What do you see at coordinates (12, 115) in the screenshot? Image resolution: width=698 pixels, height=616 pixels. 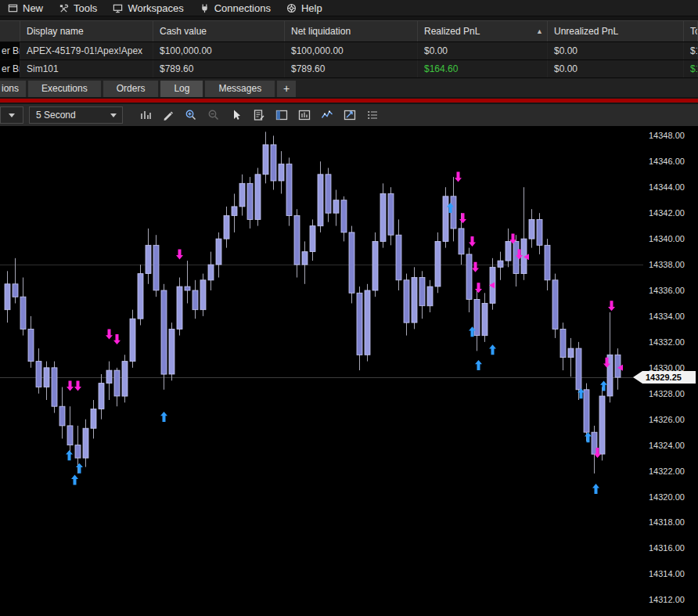 I see `instrument-dropdown` at bounding box center [12, 115].